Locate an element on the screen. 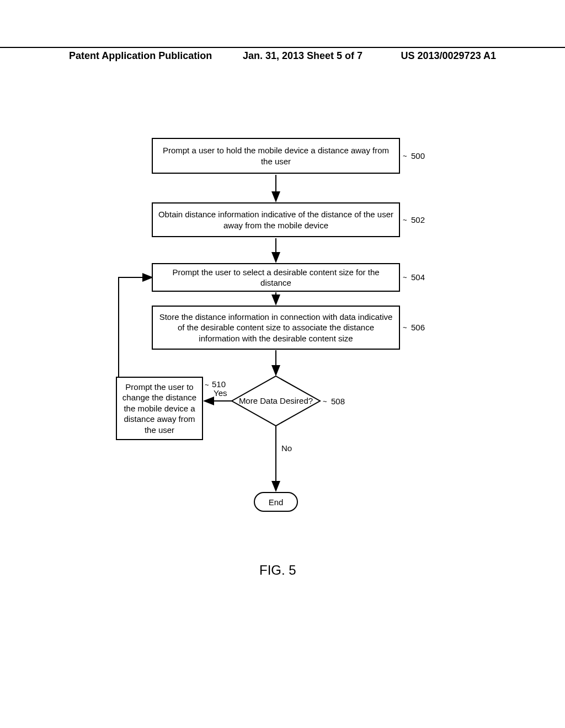 Image resolution: width=565 pixels, height=728 pixels. process-text: Prompt the user to select a desirable co… is located at coordinates (276, 278).